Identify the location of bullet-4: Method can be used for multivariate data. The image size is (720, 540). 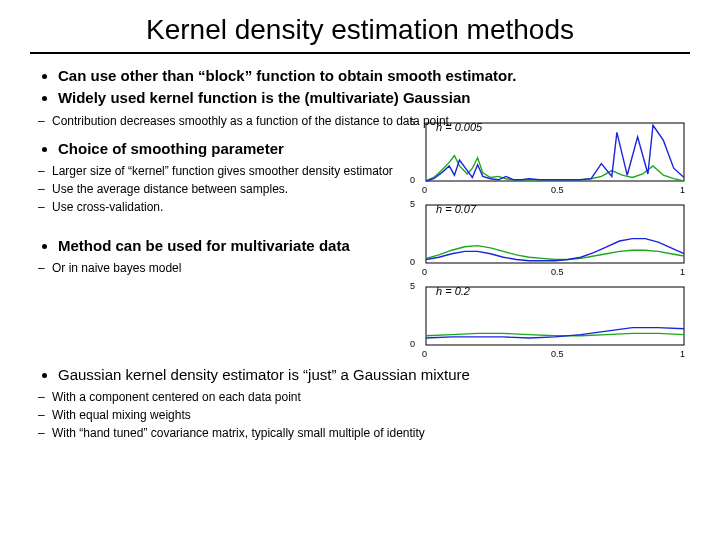
(230, 246).